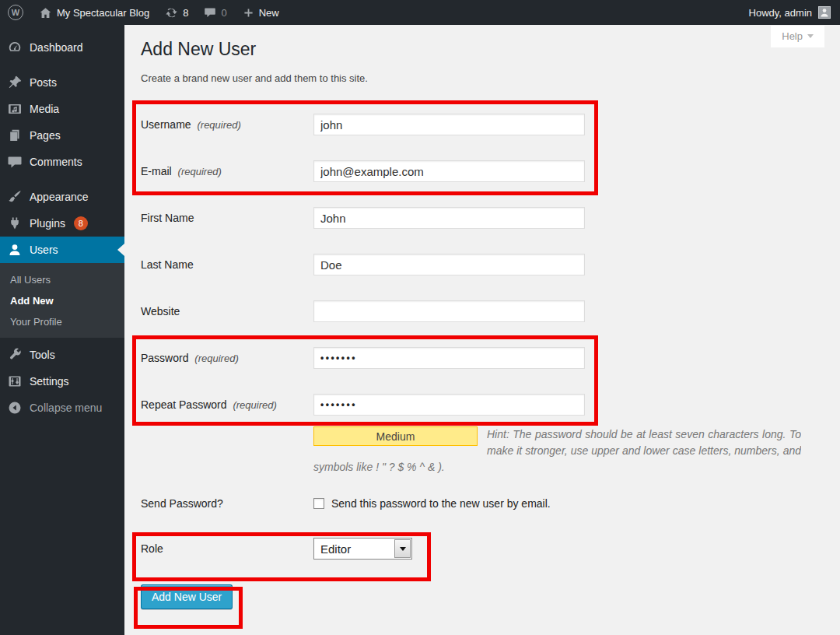 This screenshot has height=635, width=840. What do you see at coordinates (482, 311) in the screenshot?
I see `website-row: Website` at bounding box center [482, 311].